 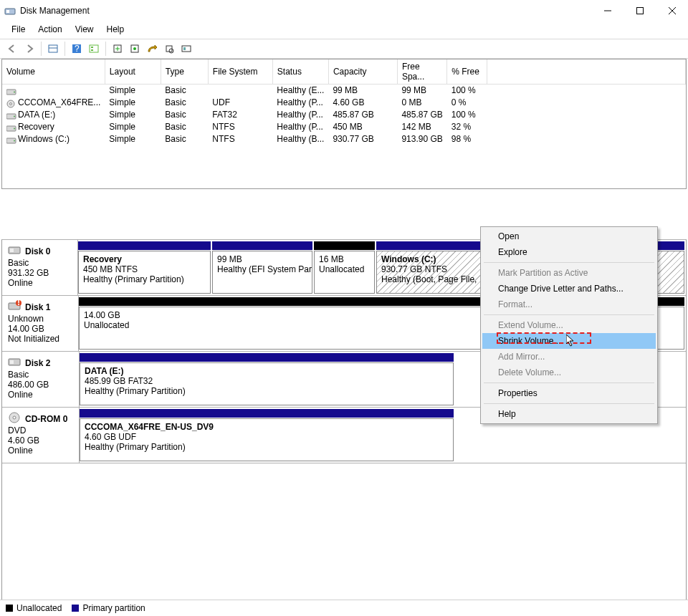 I want to click on menu-item-help: Help, so click(x=569, y=414).